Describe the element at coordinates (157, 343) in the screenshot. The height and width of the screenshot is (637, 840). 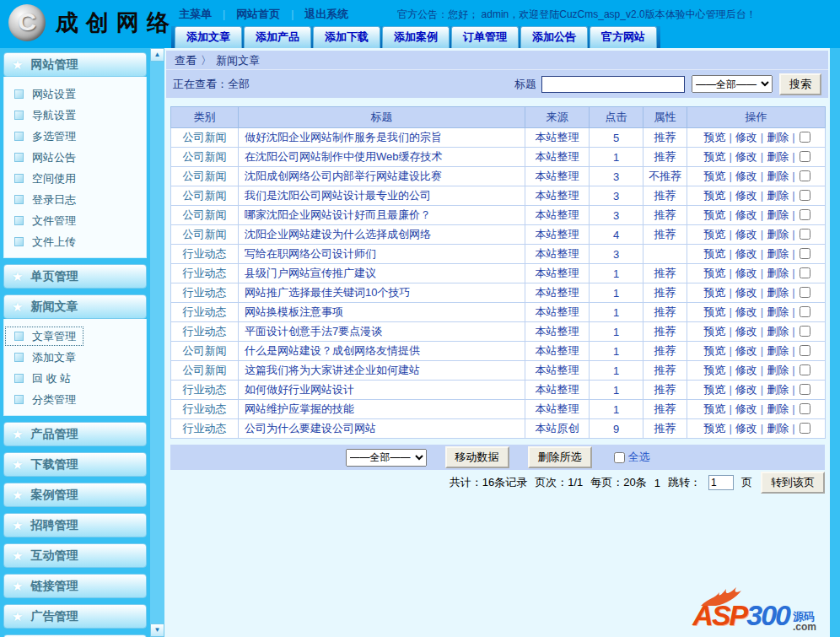
I see `sidebar-scrollbar: ▲ ▼` at that location.